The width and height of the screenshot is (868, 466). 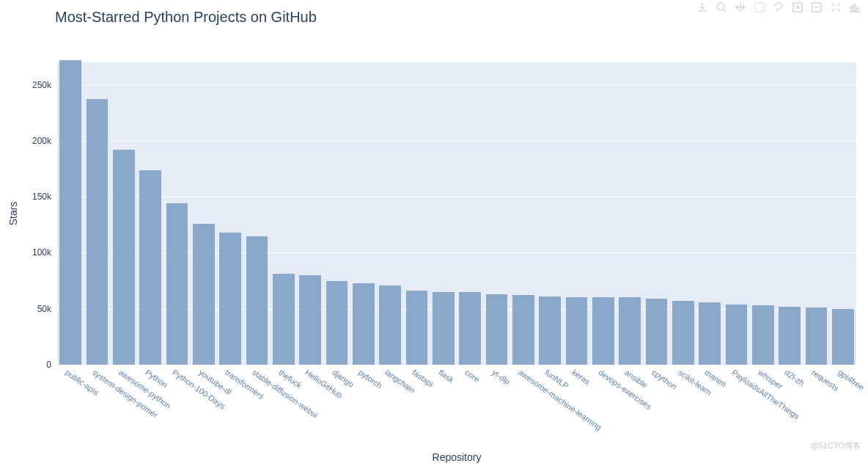 What do you see at coordinates (798, 7) in the screenshot?
I see `zoom-in-icon` at bounding box center [798, 7].